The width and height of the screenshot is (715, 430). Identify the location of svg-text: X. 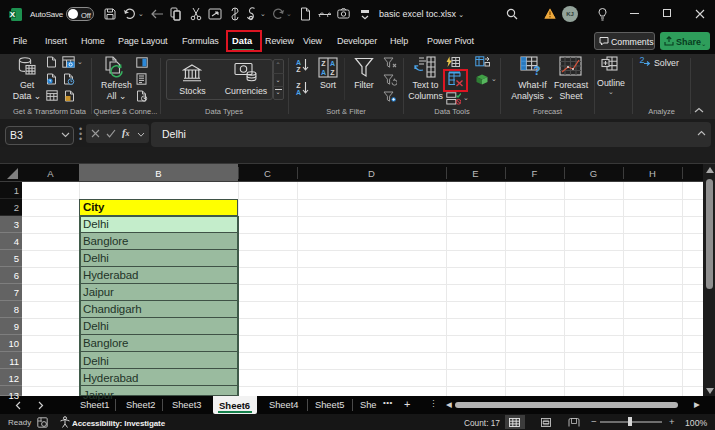
(13, 14).